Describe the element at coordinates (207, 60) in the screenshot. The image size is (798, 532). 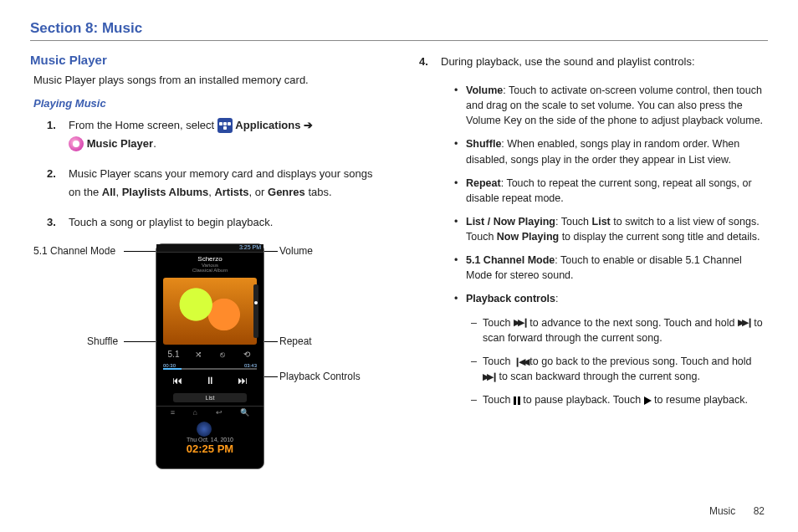
I see `music-player-heading: Music Player` at that location.